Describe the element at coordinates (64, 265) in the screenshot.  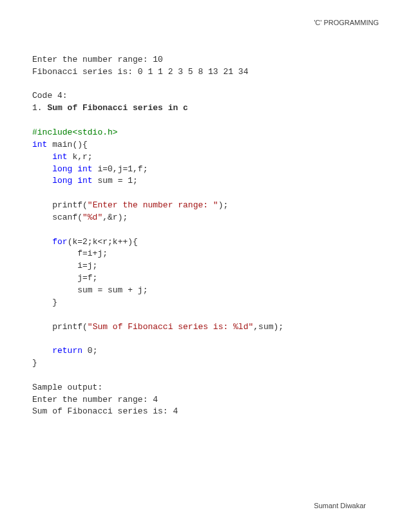
I see `loop-body-2: i=j;` at that location.